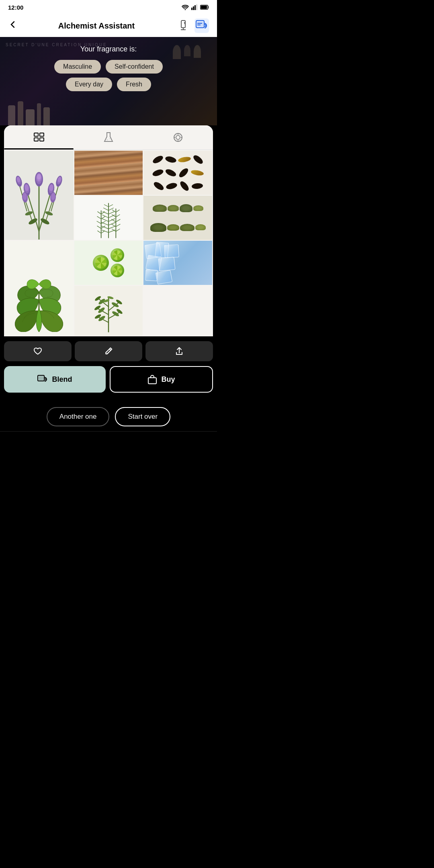 The height and width of the screenshot is (868, 434). Describe the element at coordinates (178, 218) in the screenshot. I see `moss-visual` at that location.